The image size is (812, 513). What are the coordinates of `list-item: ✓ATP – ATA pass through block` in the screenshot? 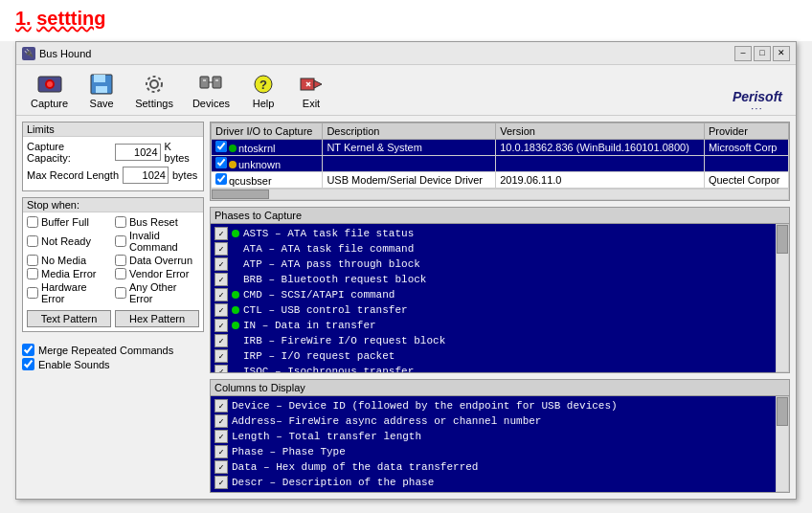 It's located at (493, 264).